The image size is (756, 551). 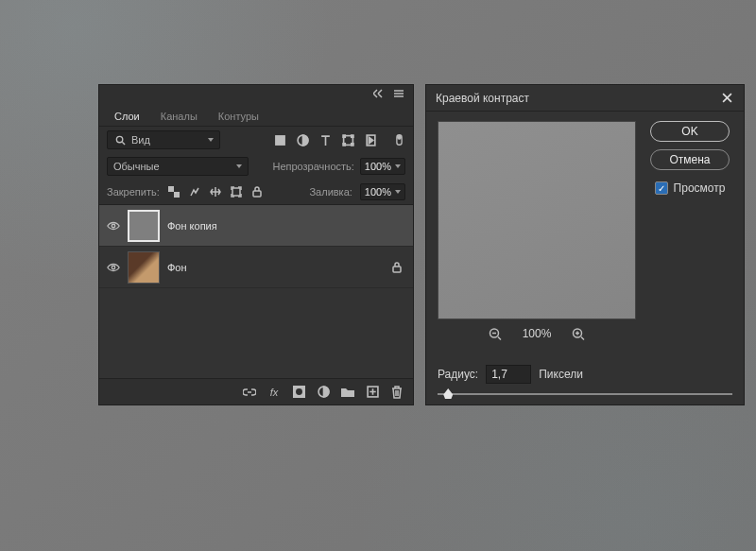 What do you see at coordinates (662, 188) in the screenshot?
I see `preview-checkbox: ✓` at bounding box center [662, 188].